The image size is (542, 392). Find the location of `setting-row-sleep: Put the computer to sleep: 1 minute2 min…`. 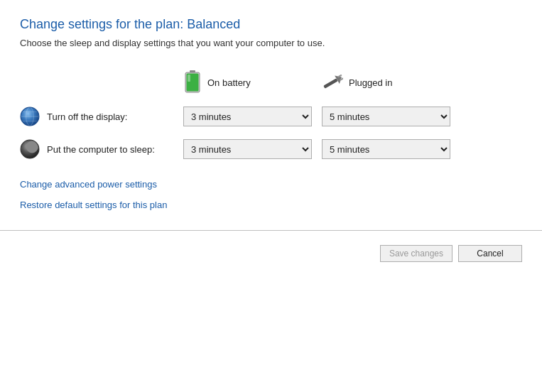

setting-row-sleep: Put the computer to sleep: 1 minute2 min… is located at coordinates (271, 149).